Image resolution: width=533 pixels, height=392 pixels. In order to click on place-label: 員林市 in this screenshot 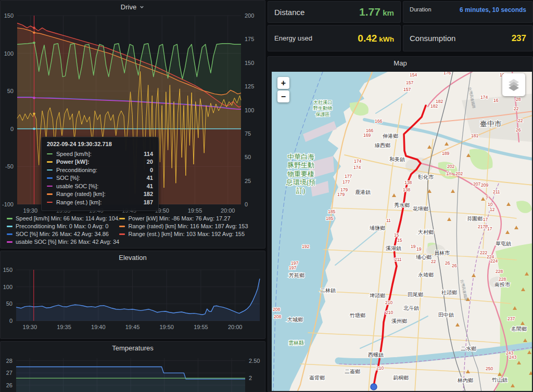, I will do `click(442, 253)`.